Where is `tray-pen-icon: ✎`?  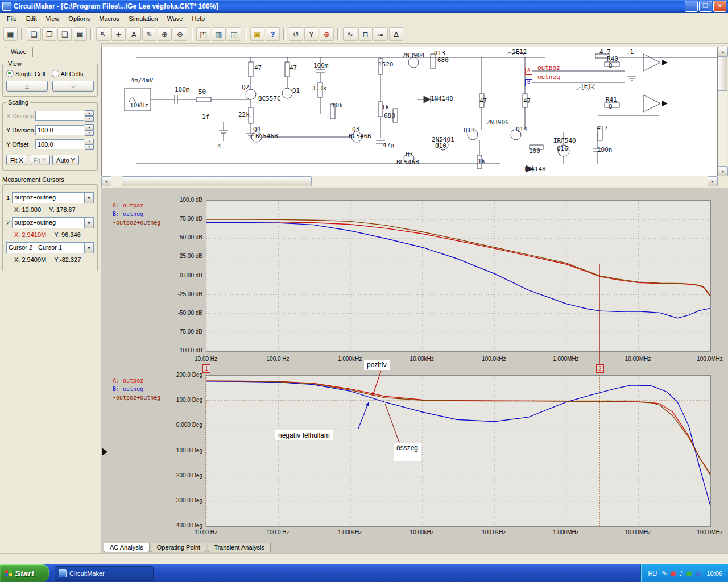 tray-pen-icon: ✎ is located at coordinates (664, 573).